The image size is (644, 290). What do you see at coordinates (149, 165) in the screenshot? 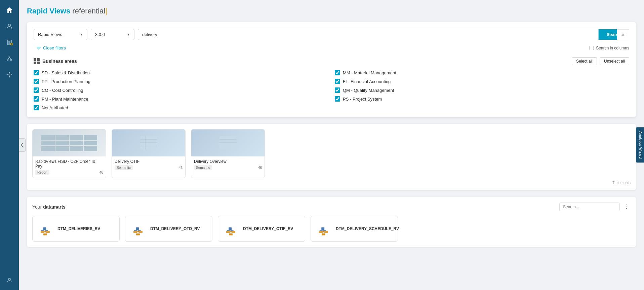
I see `card-info: Delivery OTIF Semantic 46` at bounding box center [149, 165].